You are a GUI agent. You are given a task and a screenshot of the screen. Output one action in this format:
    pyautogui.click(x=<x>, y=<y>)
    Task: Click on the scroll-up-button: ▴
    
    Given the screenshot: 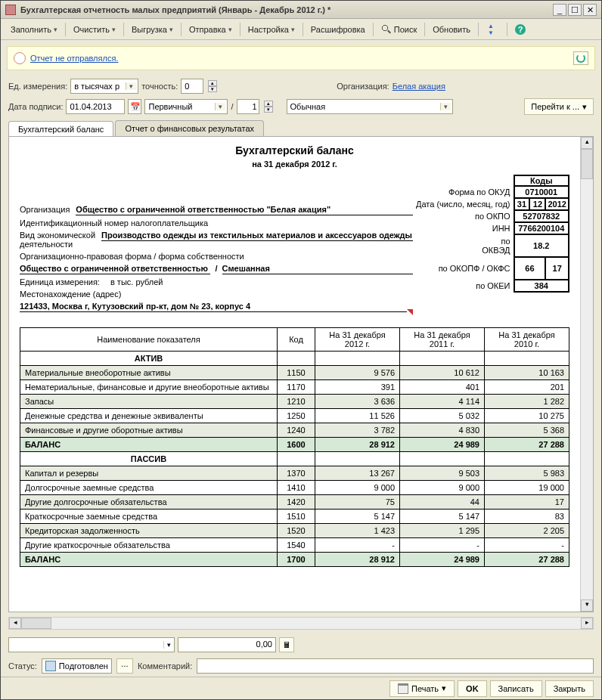 What is the action you would take?
    pyautogui.click(x=587, y=143)
    